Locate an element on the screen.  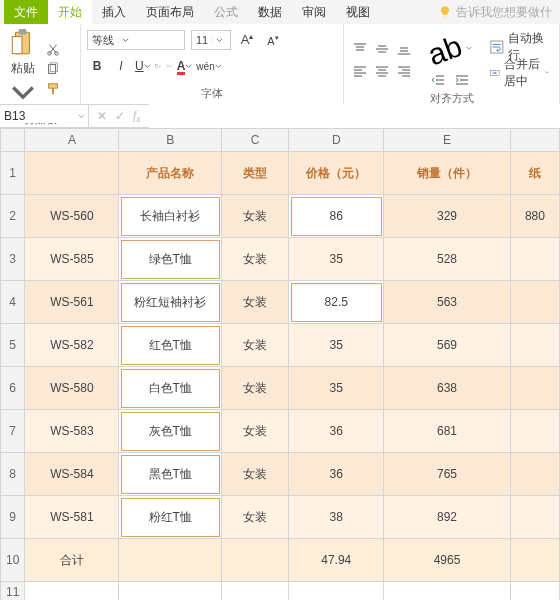
cell: 880 is located at coordinates (534, 216).